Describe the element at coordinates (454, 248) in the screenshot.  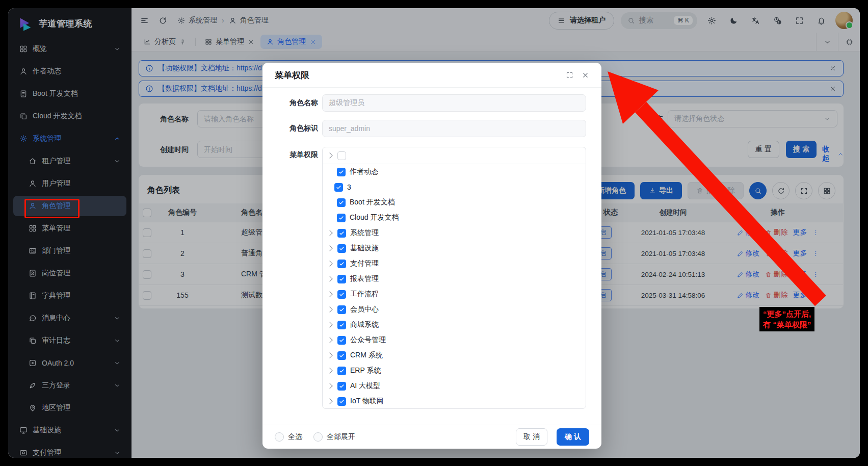
I see `tree-node: 基础设施` at that location.